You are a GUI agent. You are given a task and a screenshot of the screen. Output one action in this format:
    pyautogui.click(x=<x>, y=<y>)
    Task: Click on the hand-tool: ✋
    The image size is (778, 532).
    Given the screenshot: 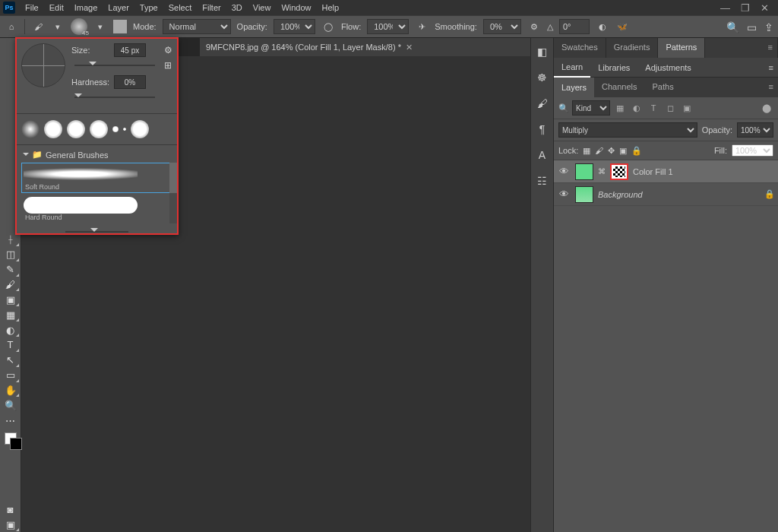 What is the action you would take?
    pyautogui.click(x=11, y=391)
    